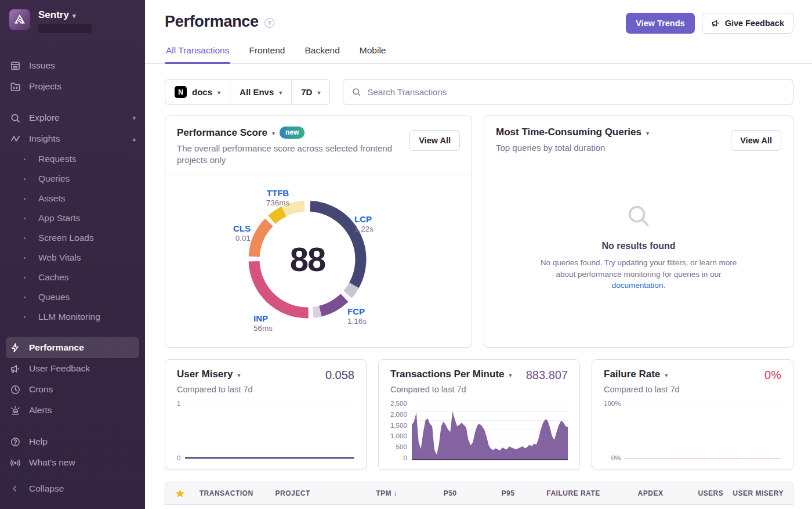 The image size is (812, 509). I want to click on project-selector: N docs ▾, so click(197, 92).